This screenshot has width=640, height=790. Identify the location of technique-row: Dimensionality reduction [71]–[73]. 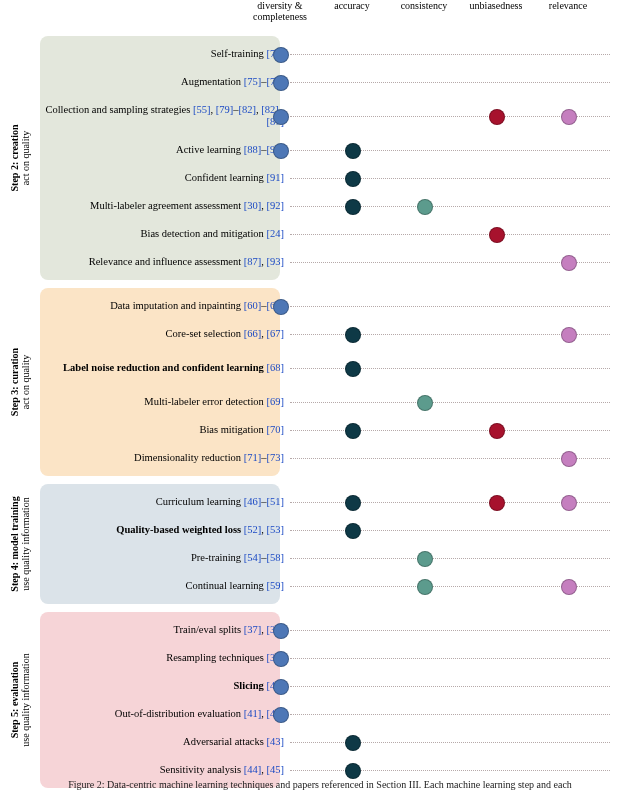
(333, 458).